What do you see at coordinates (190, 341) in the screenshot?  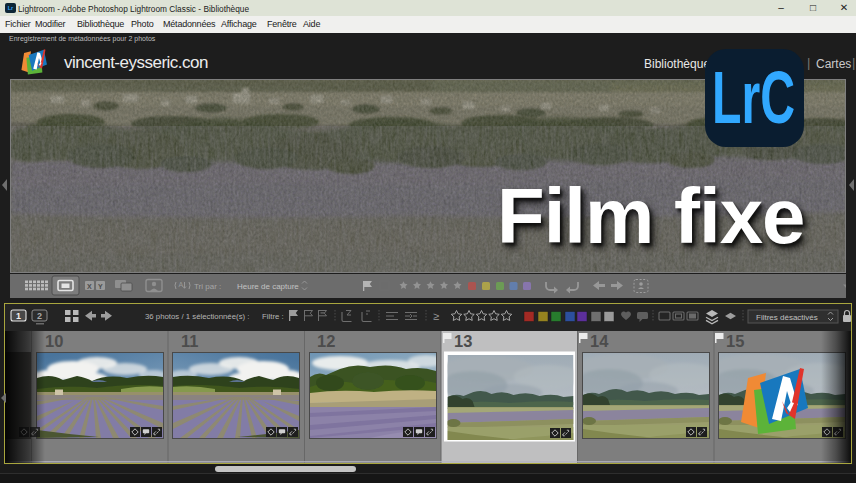 I see `svg-text: 11` at bounding box center [190, 341].